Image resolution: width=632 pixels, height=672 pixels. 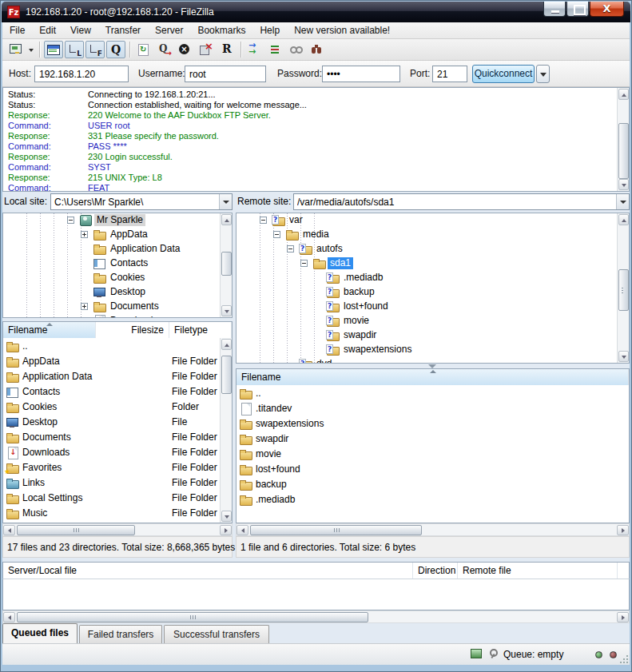 I want to click on host-input: 192.168.1.20, so click(x=81, y=74).